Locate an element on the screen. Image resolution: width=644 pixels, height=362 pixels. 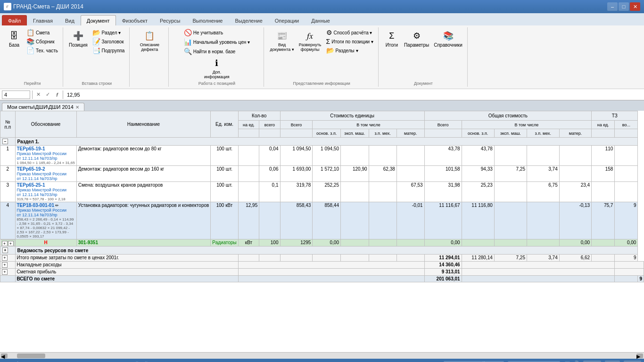
row4-formula: 858,43 = 2 266,49 - 0,14 × 114,99 - 2,58… is located at coordinates (46, 228).